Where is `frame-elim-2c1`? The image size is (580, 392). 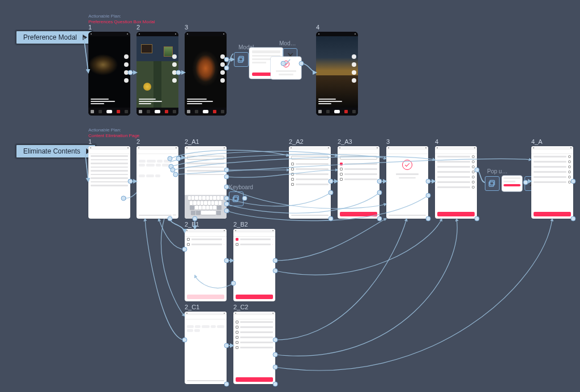 frame-elim-2c1 is located at coordinates (206, 348).